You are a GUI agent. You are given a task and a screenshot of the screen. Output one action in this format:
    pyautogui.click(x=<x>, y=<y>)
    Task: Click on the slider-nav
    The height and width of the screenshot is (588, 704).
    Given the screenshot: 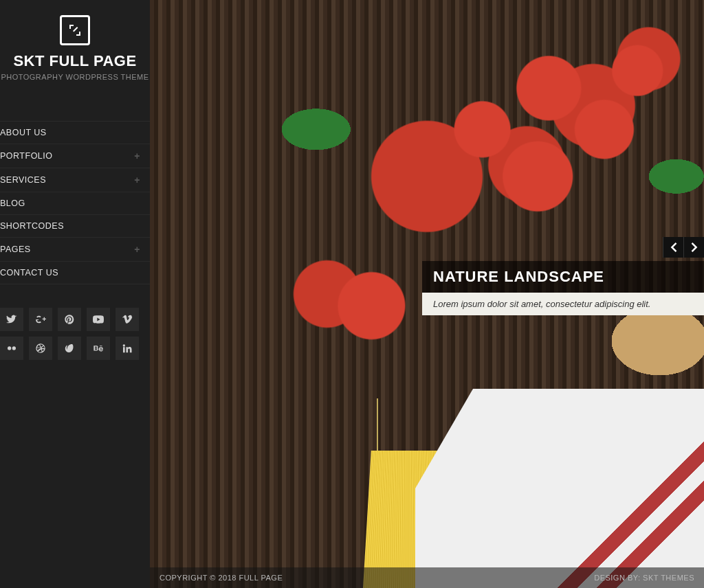 What is the action you would take?
    pyautogui.click(x=683, y=247)
    